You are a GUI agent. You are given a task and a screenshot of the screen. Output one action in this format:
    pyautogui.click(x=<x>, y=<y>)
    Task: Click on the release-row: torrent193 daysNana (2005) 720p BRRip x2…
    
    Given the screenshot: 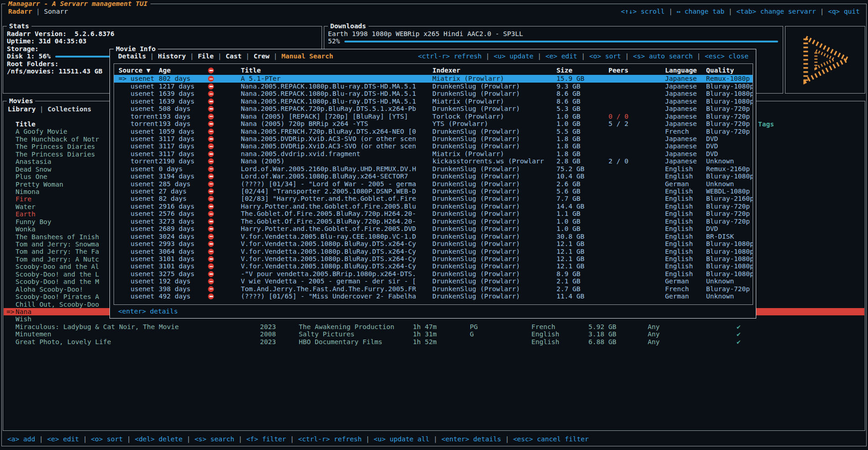 What is the action you would take?
    pyautogui.click(x=433, y=124)
    